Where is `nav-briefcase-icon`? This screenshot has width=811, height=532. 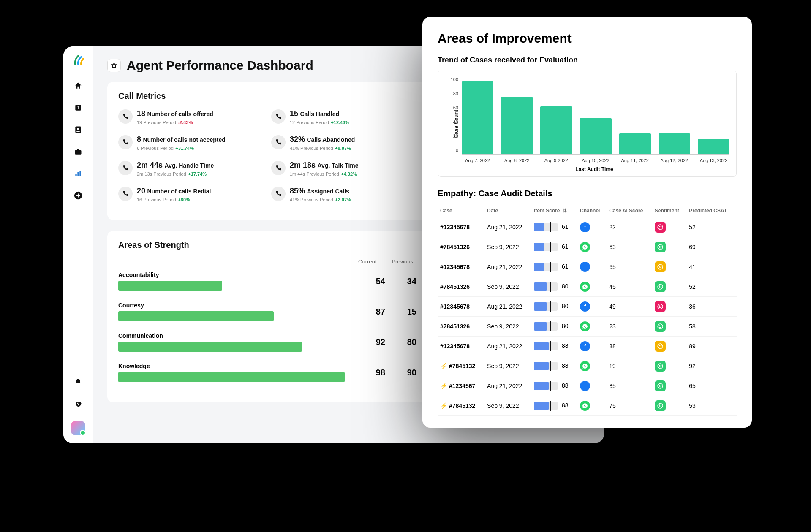
nav-briefcase-icon is located at coordinates (78, 152).